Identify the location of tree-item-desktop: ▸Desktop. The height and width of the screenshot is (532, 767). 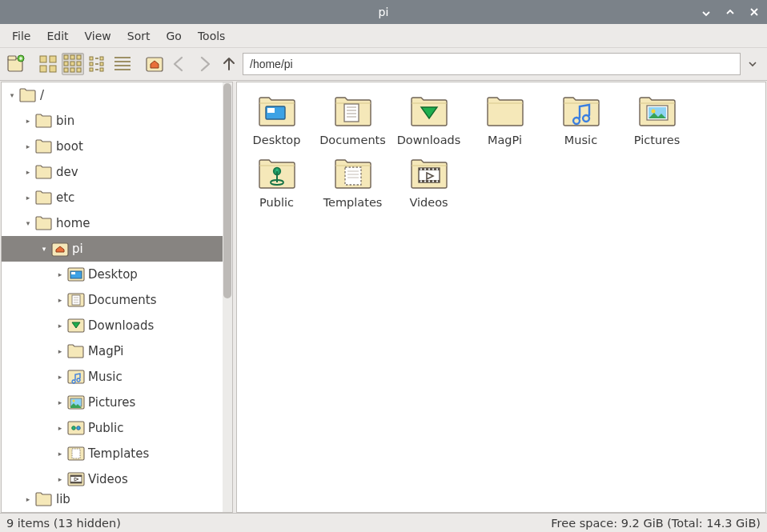
(117, 274).